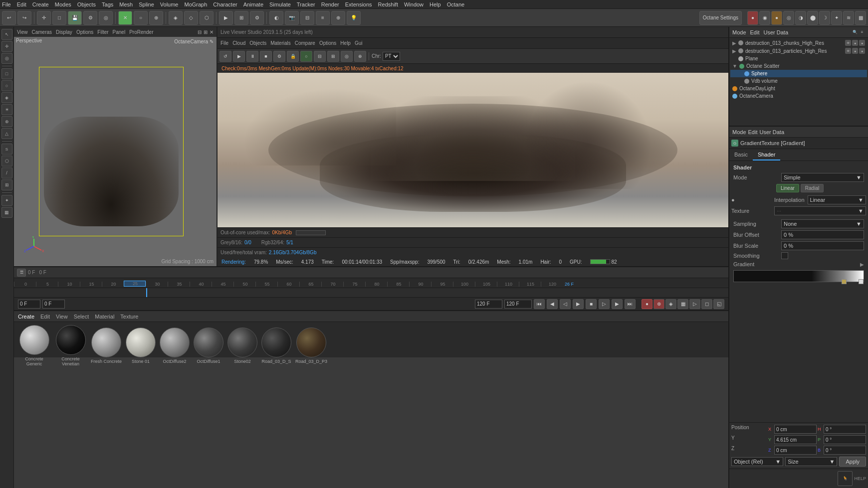  I want to click on attr-header-user-data: User Data, so click(772, 132).